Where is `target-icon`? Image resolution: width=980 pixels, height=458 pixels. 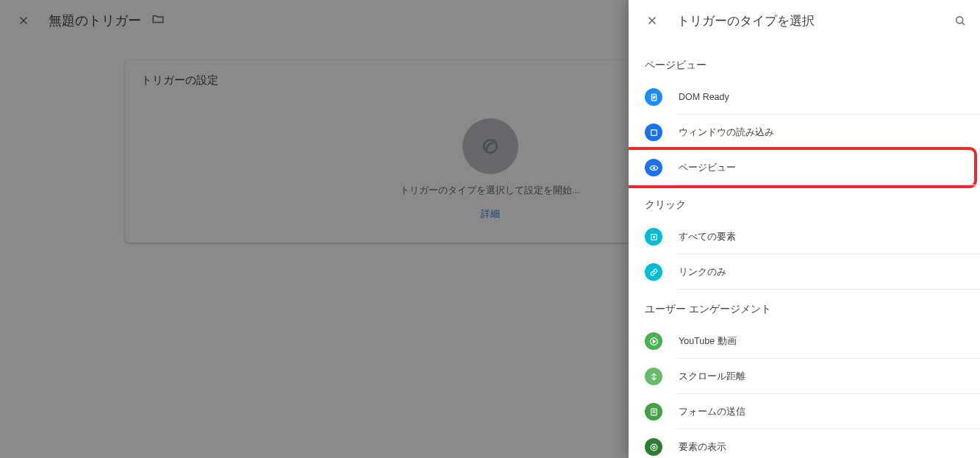 target-icon is located at coordinates (654, 237).